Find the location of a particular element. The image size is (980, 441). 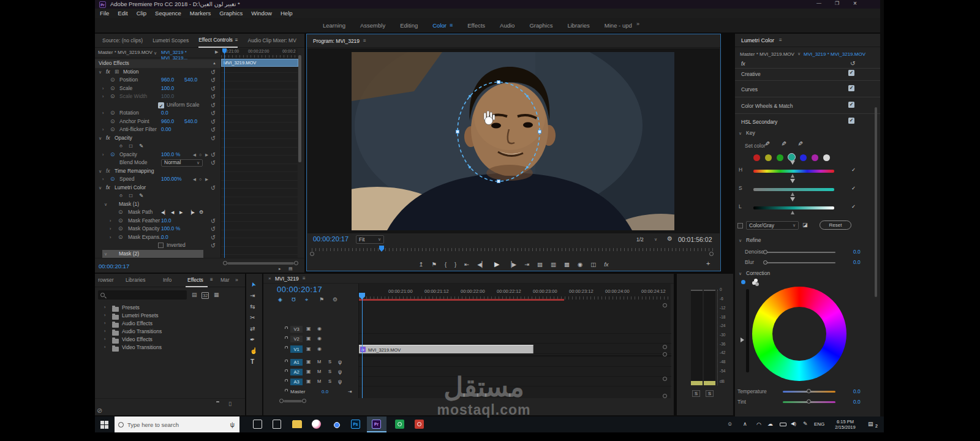

lumetri-sequence-clip: MVI_3219 * MVI_3219.MOV is located at coordinates (834, 54).